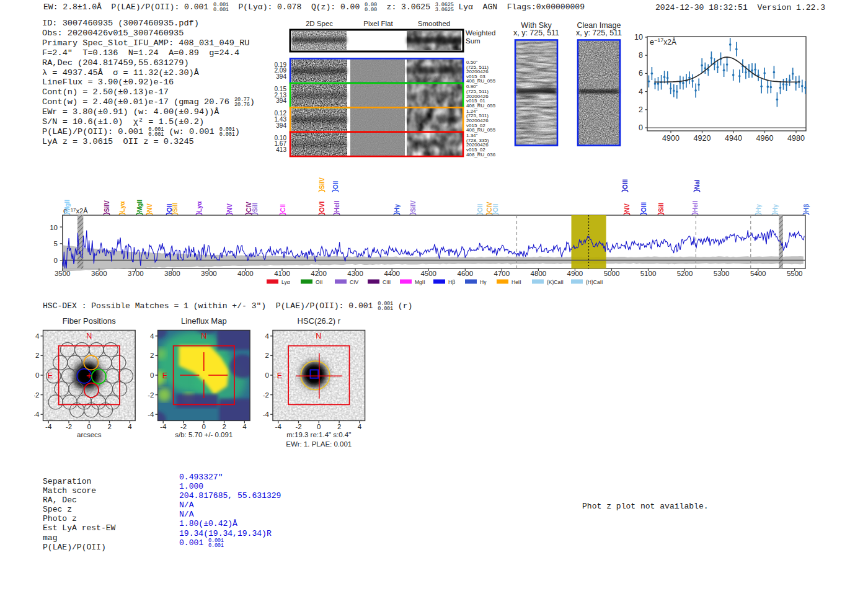 The width and height of the screenshot is (868, 591). What do you see at coordinates (387, 282) in the screenshot?
I see `svg-text: CIII` at bounding box center [387, 282].